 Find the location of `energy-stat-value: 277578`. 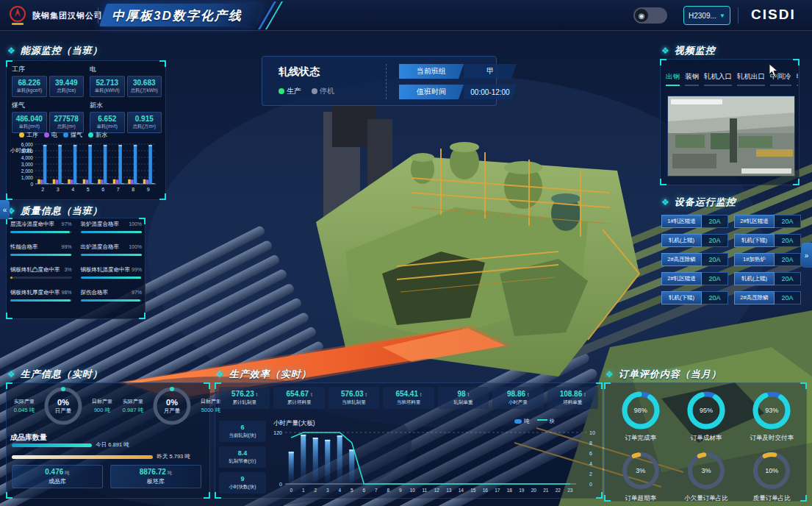

energy-stat-value: 277578 is located at coordinates (67, 119).